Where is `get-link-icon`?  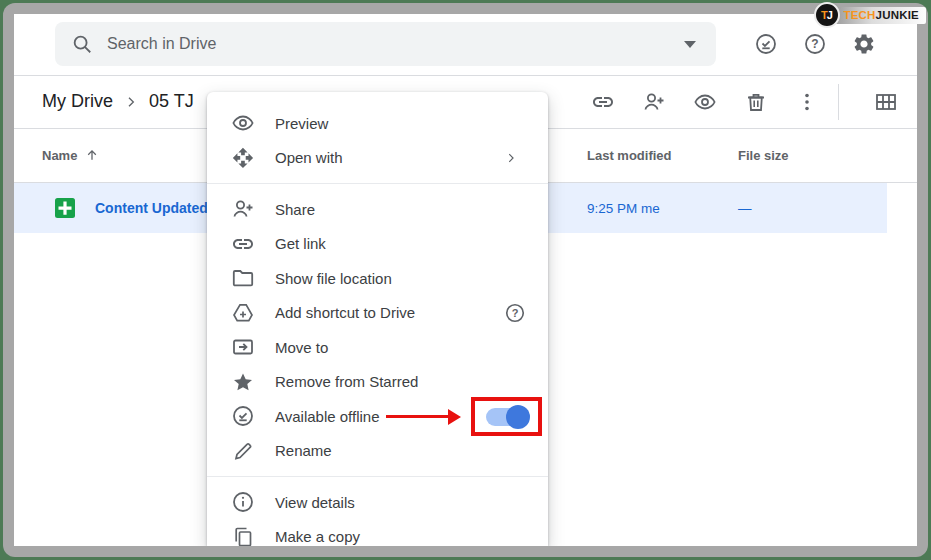
get-link-icon is located at coordinates (603, 102).